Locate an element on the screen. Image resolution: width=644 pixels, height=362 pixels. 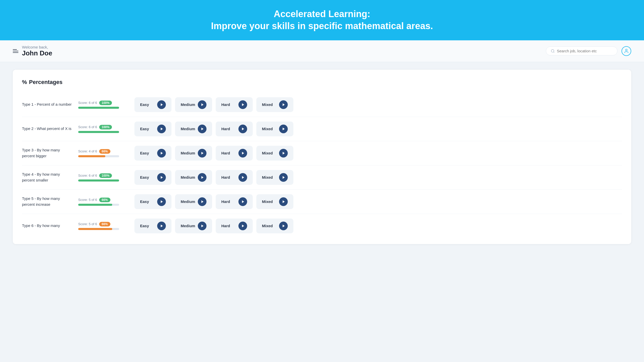
difficulty-medium-button-1: Medium is located at coordinates (194, 105).